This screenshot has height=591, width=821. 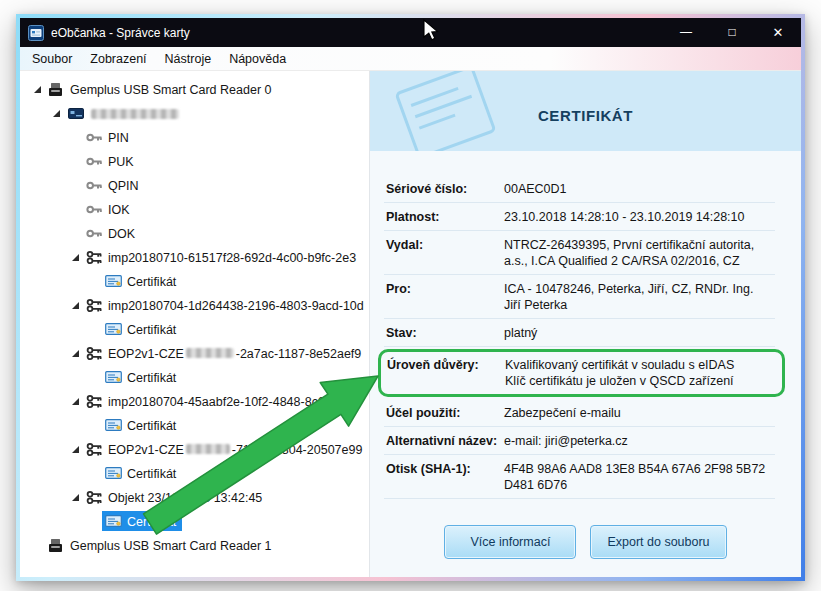 What do you see at coordinates (226, 449) in the screenshot?
I see `tree-item-body: EOP2v1-CZE-71890-0804-20507e99` at bounding box center [226, 449].